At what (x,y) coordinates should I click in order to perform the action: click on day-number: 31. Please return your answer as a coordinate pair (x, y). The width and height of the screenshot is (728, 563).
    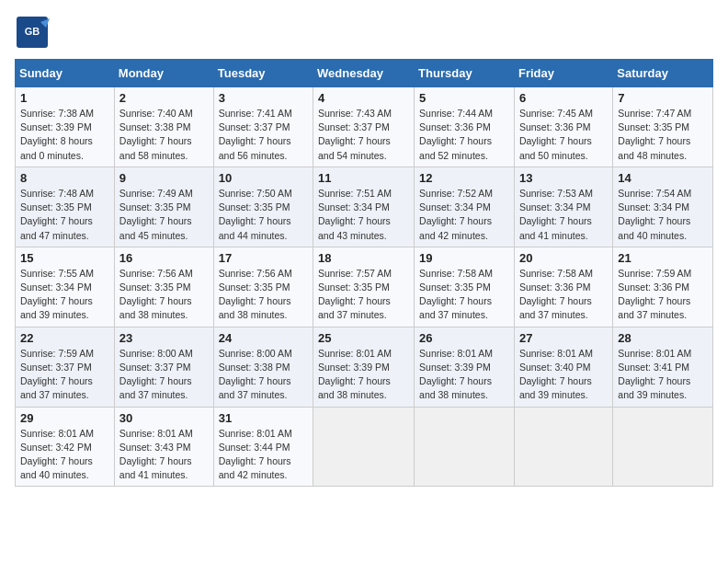
    Looking at the image, I should click on (263, 418).